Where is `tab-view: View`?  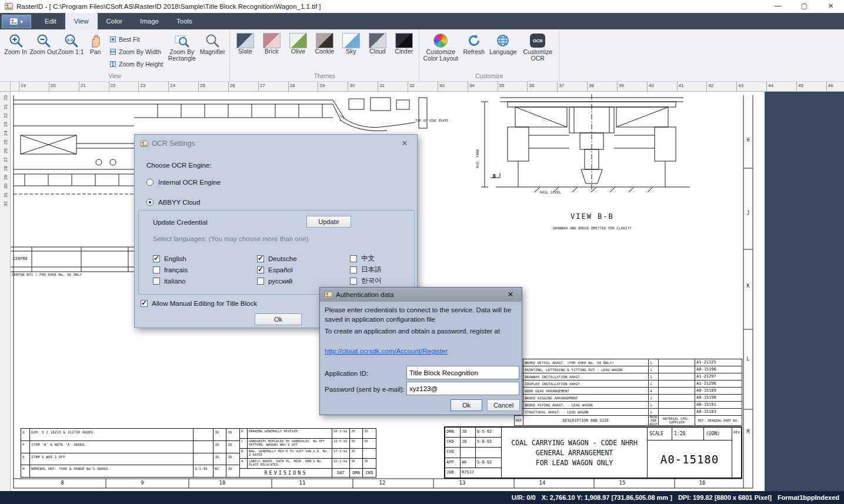
tab-view: View is located at coordinates (81, 21).